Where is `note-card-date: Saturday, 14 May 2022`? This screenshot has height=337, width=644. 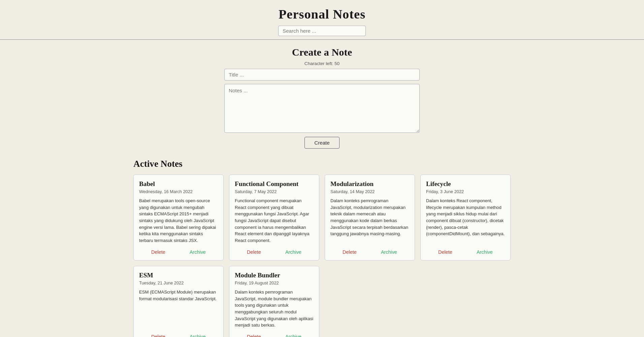 note-card-date: Saturday, 14 May 2022 is located at coordinates (370, 191).